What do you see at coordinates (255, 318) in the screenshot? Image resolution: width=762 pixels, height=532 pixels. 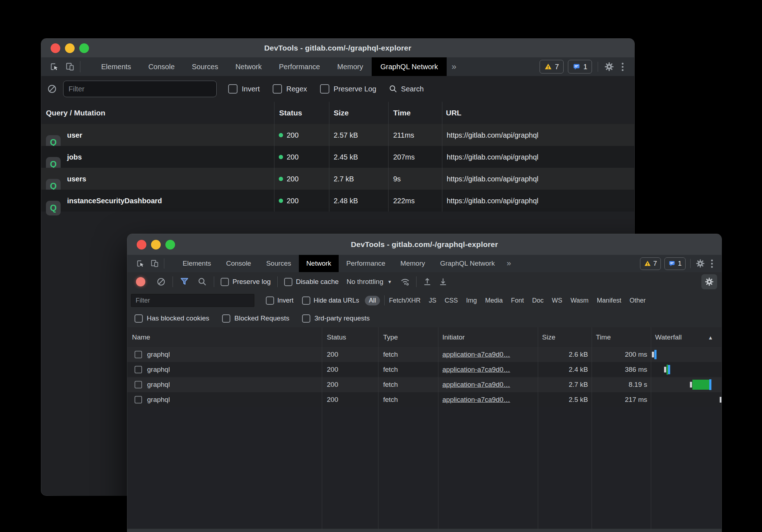 I see `blocked-requests-checkbox: Blocked Requests` at bounding box center [255, 318].